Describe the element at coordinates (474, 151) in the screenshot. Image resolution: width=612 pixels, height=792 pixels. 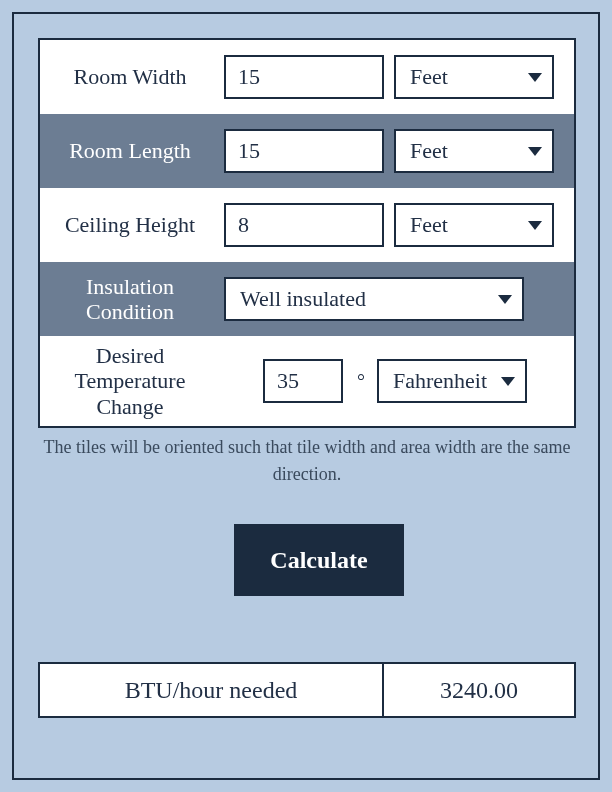
I see `room-length-unit-select: Feet` at that location.